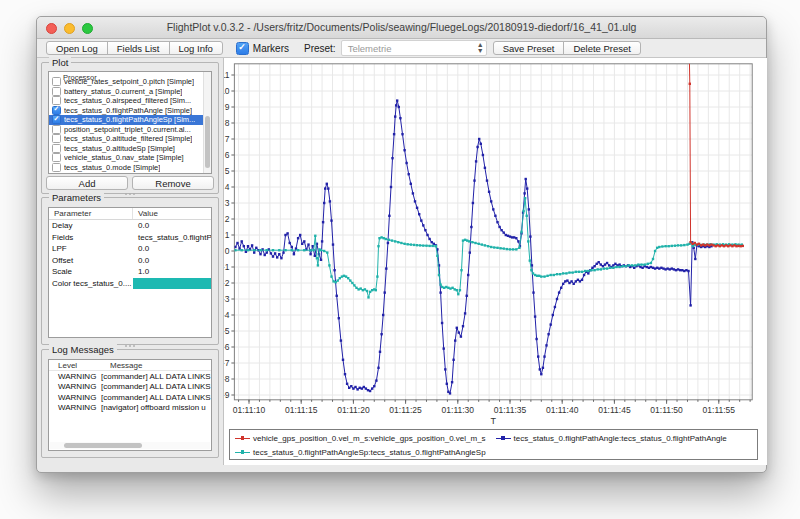 This screenshot has height=519, width=800. What do you see at coordinates (130, 446) in the screenshot?
I see `log-horizontal-scrollbar` at bounding box center [130, 446].